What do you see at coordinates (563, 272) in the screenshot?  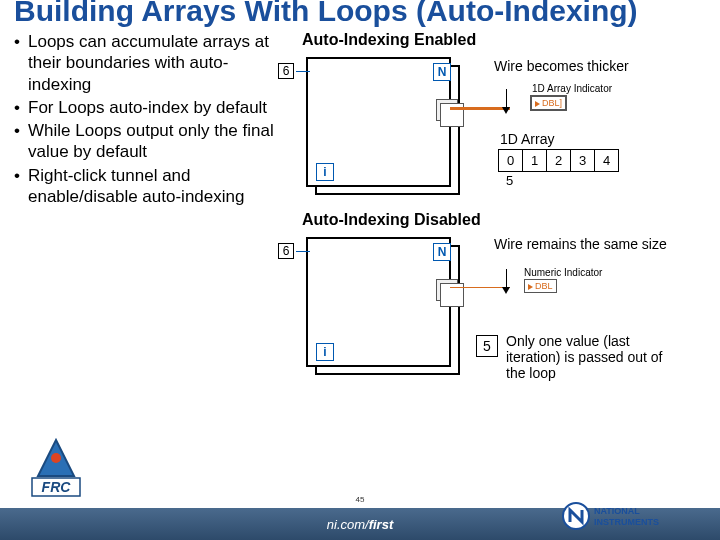 I see `numeric-indicator-label: Numeric Indicator` at bounding box center [563, 272].